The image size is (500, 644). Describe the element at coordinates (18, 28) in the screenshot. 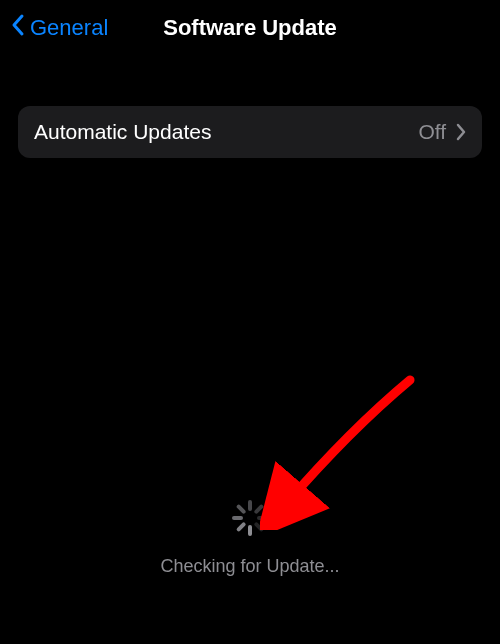

I see `chevron-left-icon` at that location.